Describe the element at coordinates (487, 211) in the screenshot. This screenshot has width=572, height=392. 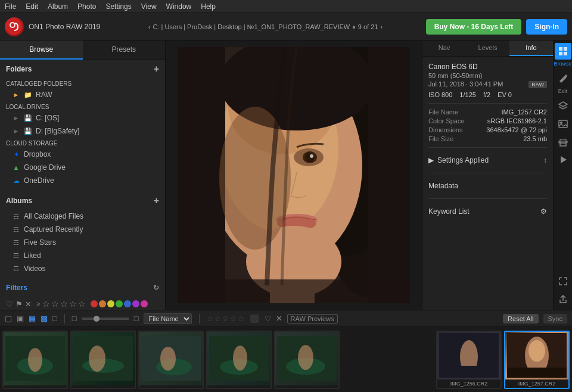
I see `keyword-list-section: Keyword List ⚙` at that location.